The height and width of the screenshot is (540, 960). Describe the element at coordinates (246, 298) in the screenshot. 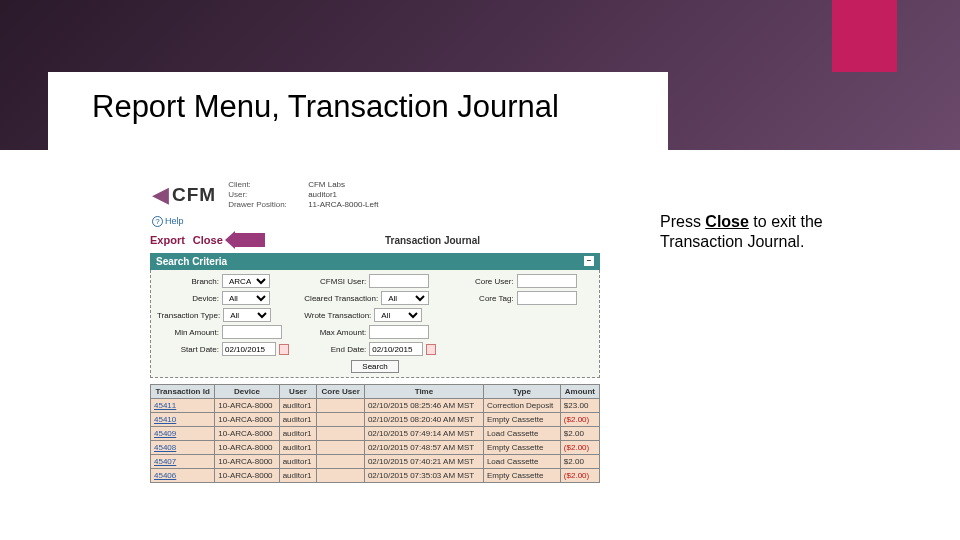

I see `device-select: All` at that location.